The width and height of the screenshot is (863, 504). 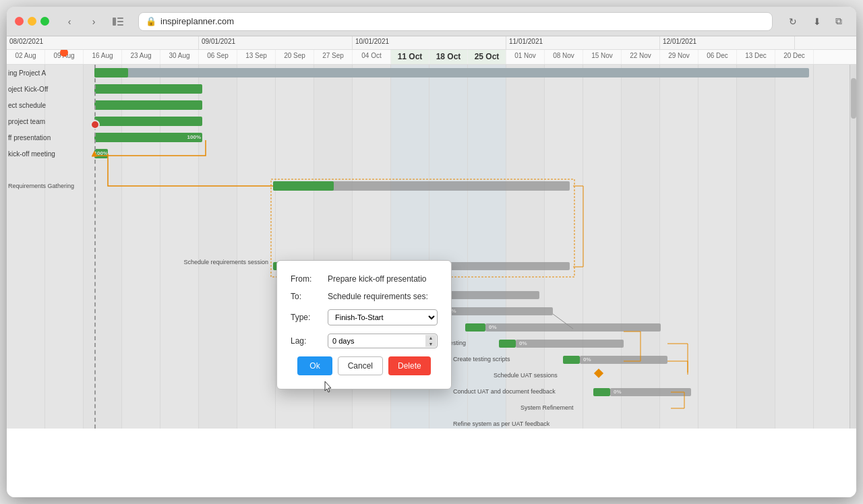 What do you see at coordinates (295, 57) in the screenshot?
I see `week-20sep: 20 Sep` at bounding box center [295, 57].